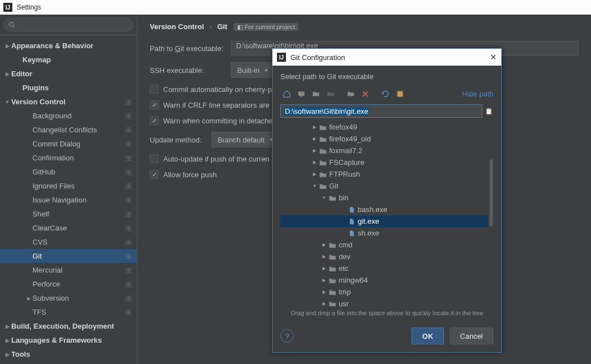 The width and height of the screenshot is (591, 364). I want to click on sidebar-item-cvs: CVS, so click(68, 242).